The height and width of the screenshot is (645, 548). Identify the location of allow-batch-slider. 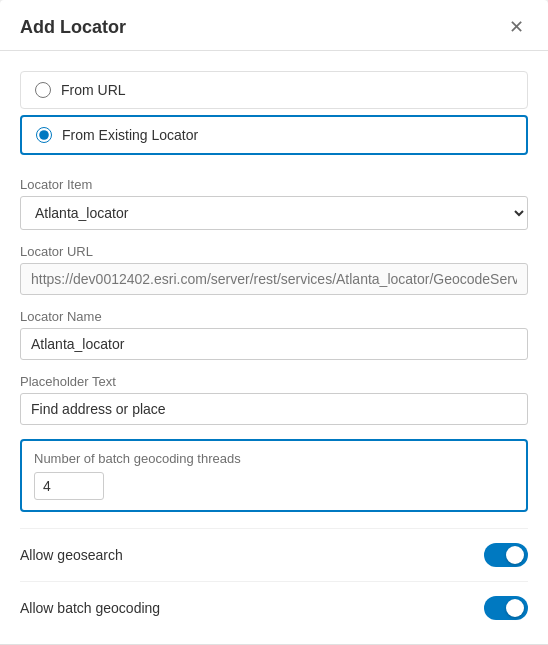
(506, 608).